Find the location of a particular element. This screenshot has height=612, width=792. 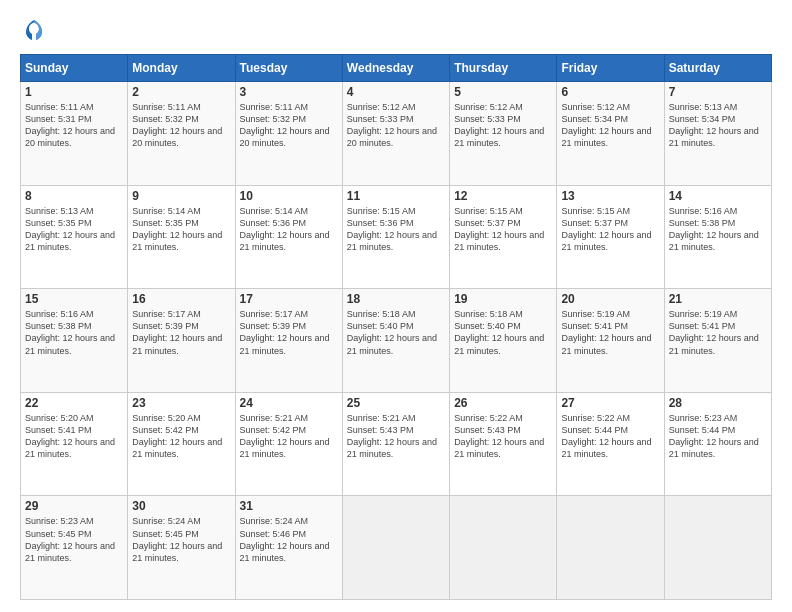

calendar-cell: 2 Sunrise: 5:11 AM Sunset: 5:32 PM Dayli… is located at coordinates (182, 134).